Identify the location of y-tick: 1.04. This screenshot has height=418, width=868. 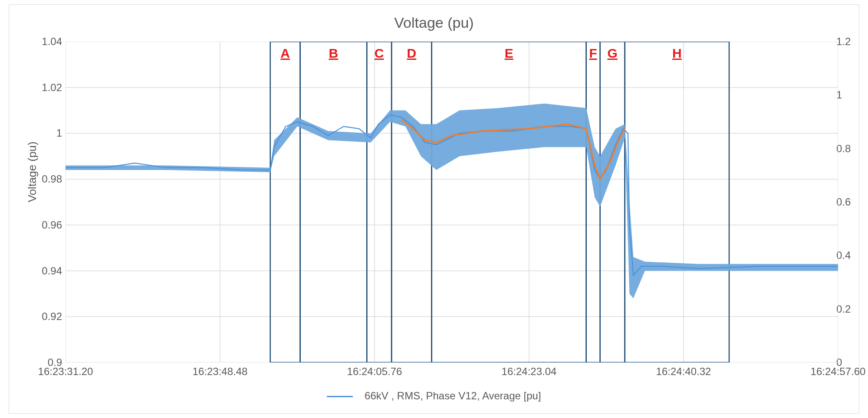
(36, 42).